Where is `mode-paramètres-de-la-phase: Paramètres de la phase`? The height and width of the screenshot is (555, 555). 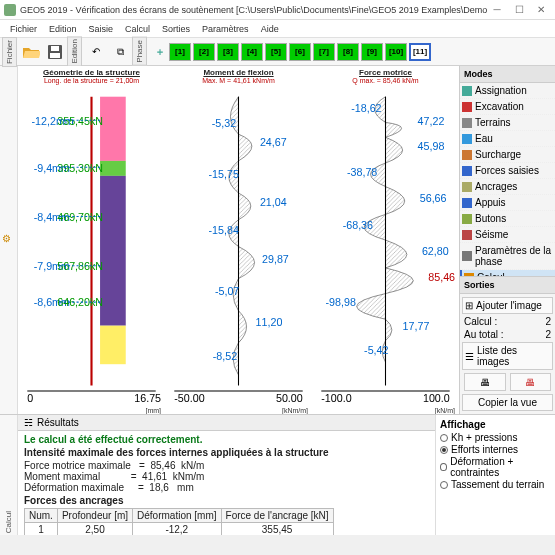
mode-paramètres-de-la-phase: Paramètres de la phase is located at coordinates (508, 256).